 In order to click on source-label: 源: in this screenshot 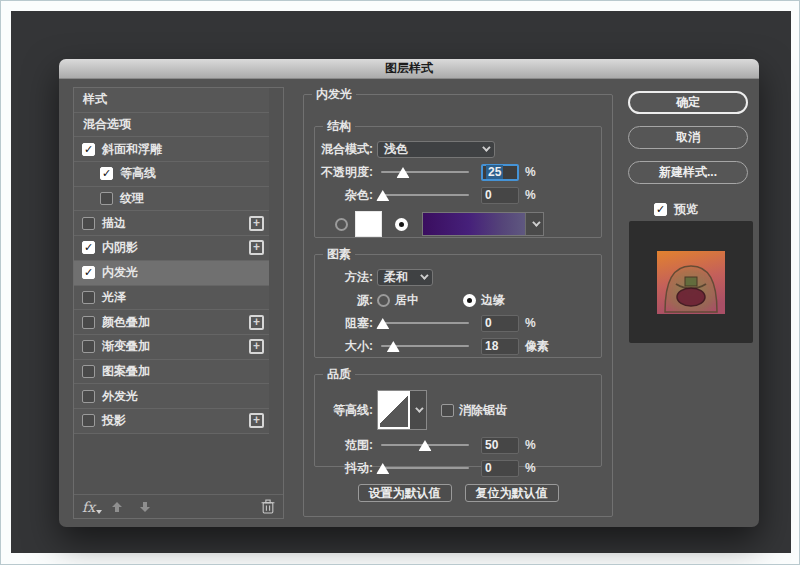, I will do `click(344, 300)`.